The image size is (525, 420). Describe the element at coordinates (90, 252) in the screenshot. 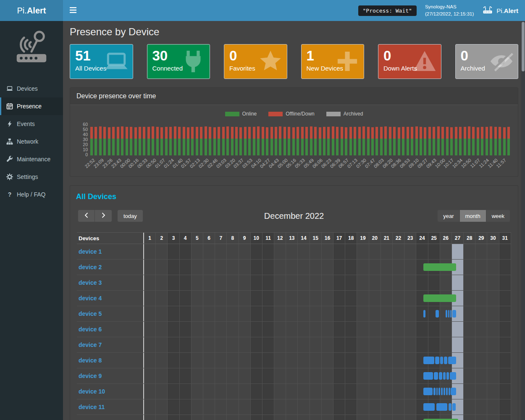

I see `device-link: device 1` at that location.